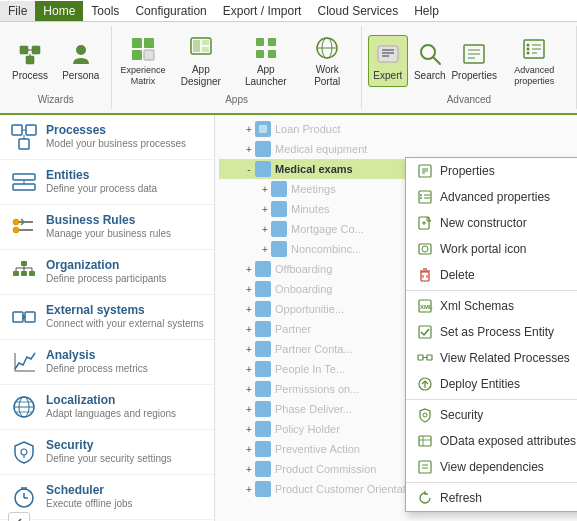  Describe the element at coordinates (425, 467) in the screenshot. I see `ctx-deps-icon` at that location.